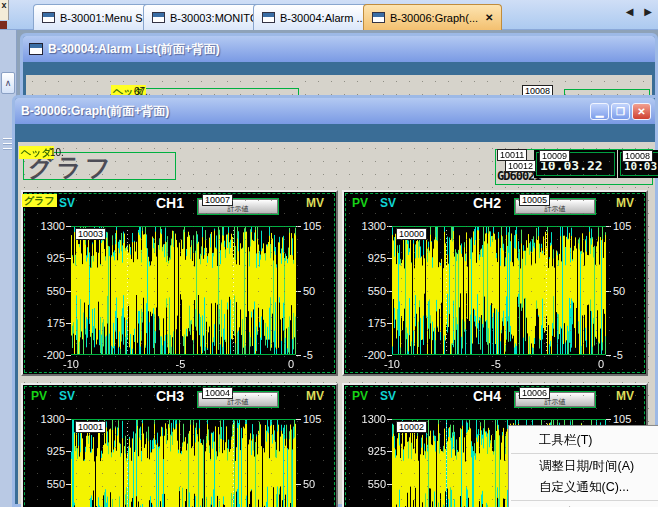 The image size is (658, 507). Describe the element at coordinates (412, 427) in the screenshot. I see `plot-id-chip: 10002` at that location.